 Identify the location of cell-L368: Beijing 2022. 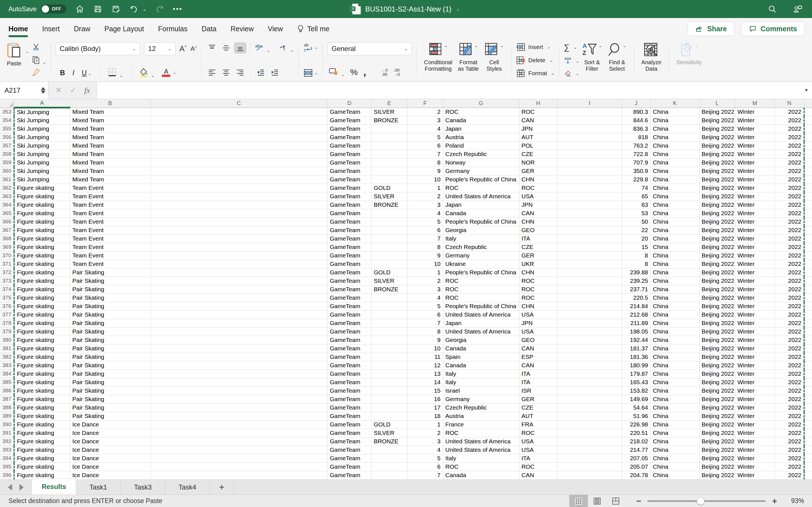
(717, 239).